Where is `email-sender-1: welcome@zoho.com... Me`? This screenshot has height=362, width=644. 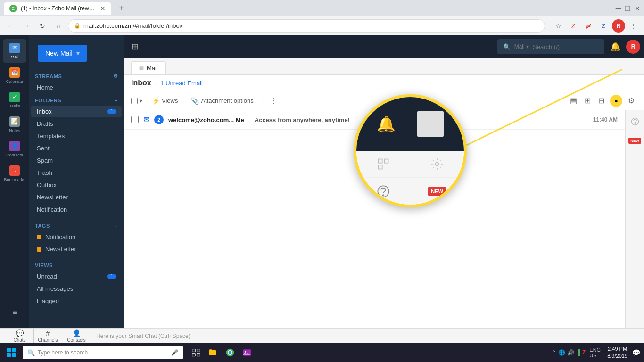 email-sender-1: welcome@zoho.com... Me is located at coordinates (206, 120).